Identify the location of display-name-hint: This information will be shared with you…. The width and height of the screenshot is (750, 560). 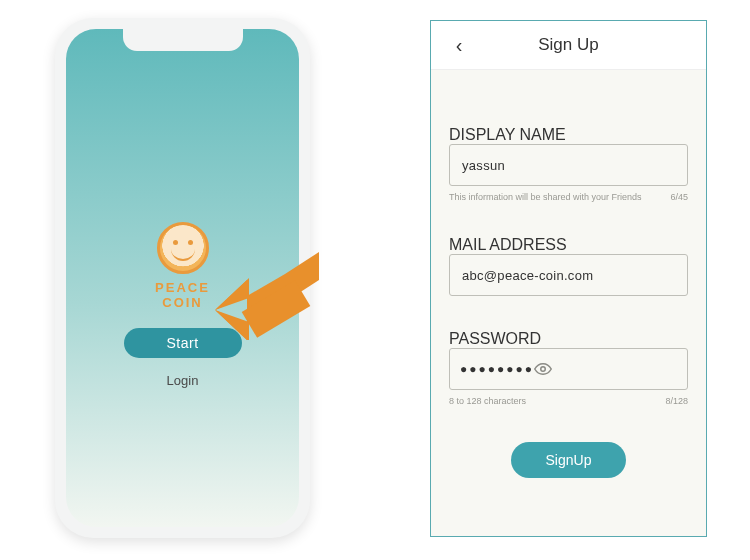
(546, 197).